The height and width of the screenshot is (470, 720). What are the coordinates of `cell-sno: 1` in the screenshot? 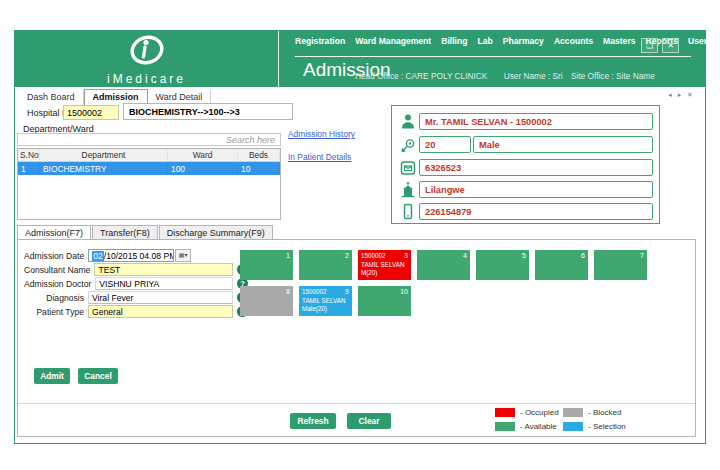 It's located at (29, 169).